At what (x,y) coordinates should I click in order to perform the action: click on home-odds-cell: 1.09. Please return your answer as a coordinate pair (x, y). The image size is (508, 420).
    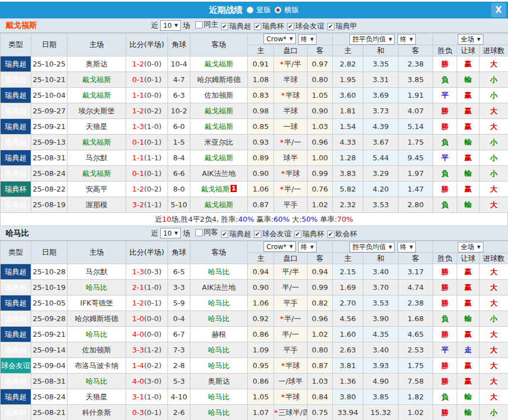
    Looking at the image, I should click on (261, 350).